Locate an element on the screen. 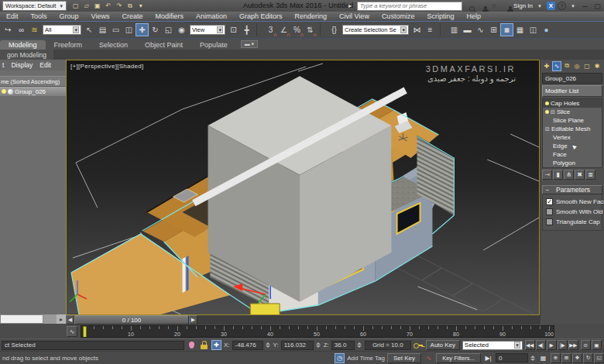 The height and width of the screenshot is (364, 604). bind-to-space-warp-icon: ≋ is located at coordinates (34, 29).